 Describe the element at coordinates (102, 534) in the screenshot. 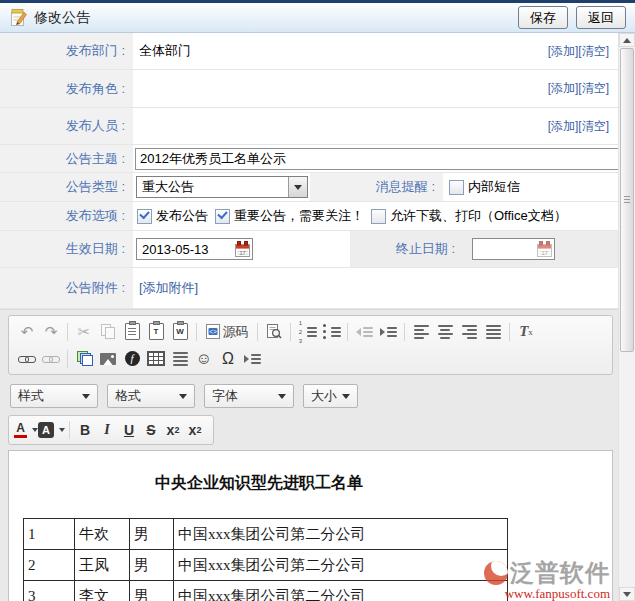

I see `cell-name: 牛欢` at that location.